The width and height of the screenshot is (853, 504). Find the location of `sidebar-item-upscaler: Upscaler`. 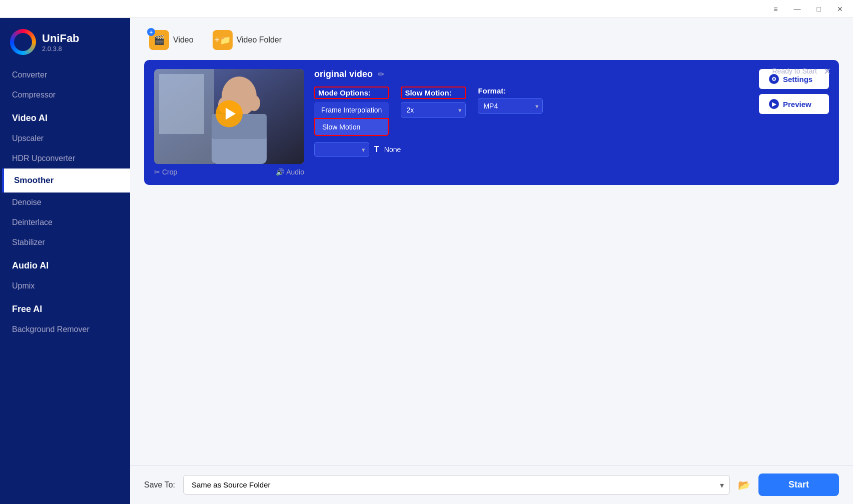

sidebar-item-upscaler: Upscaler is located at coordinates (65, 138).